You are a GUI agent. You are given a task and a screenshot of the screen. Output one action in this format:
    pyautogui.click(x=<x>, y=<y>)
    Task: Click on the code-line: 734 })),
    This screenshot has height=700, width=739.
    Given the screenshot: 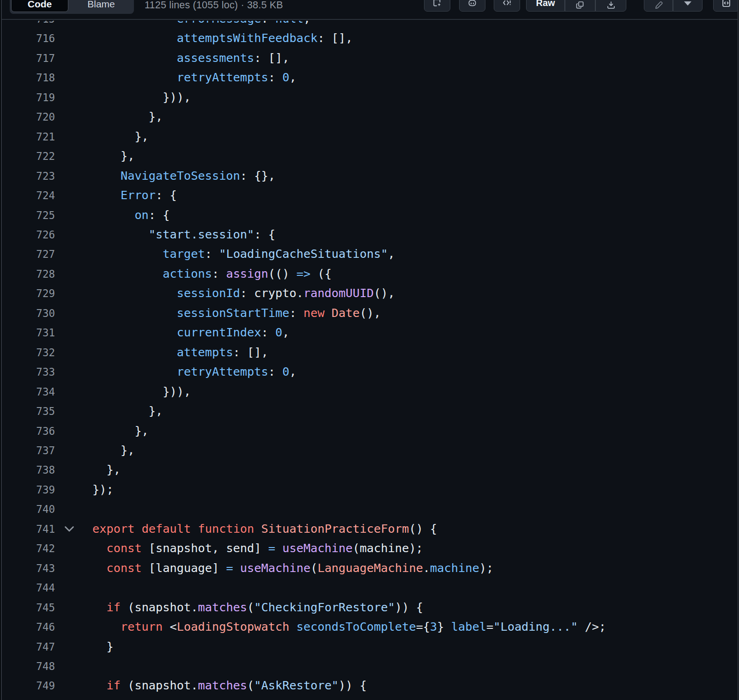 What is the action you would take?
    pyautogui.click(x=370, y=392)
    